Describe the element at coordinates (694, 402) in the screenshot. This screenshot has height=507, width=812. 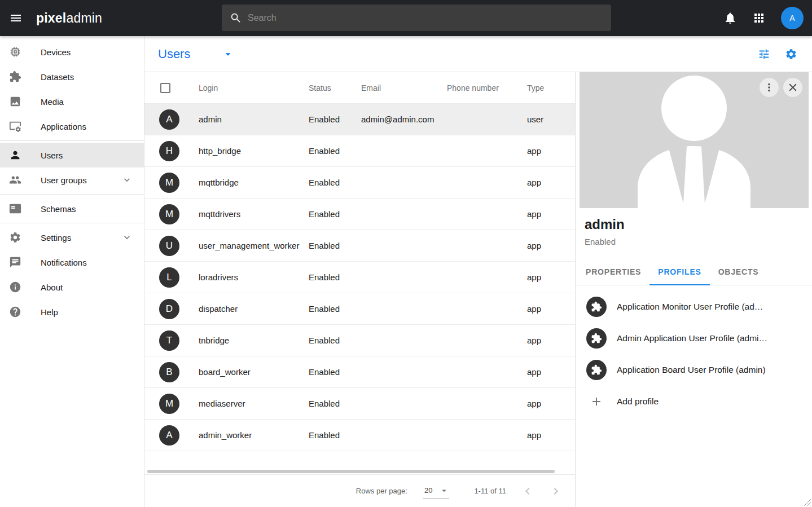
I see `add-profile-button: Add profile` at that location.